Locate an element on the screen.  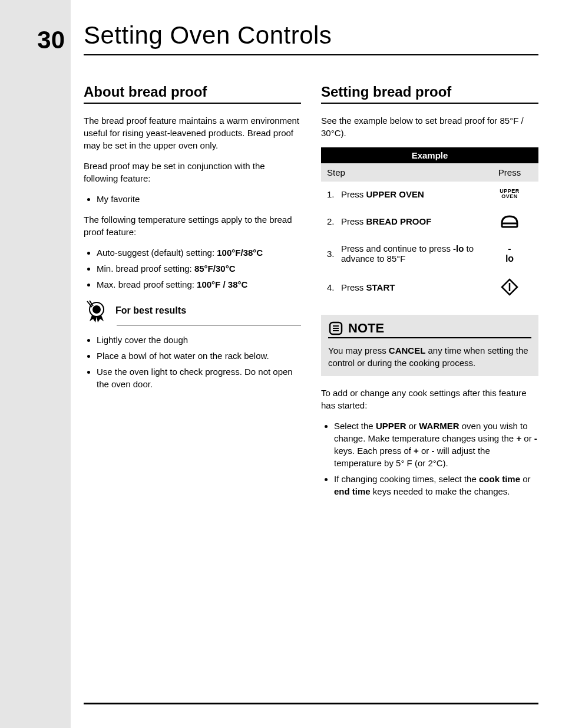
example-header-row: Step Press is located at coordinates (430, 172).